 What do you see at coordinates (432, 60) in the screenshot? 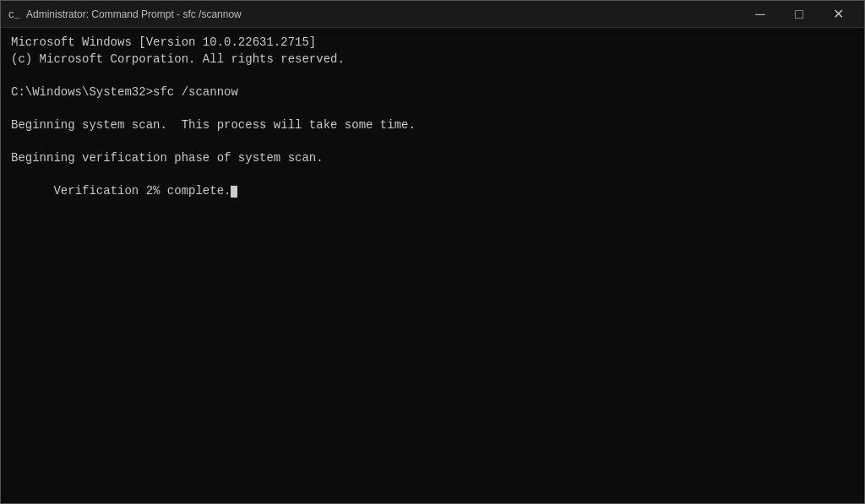
I see `terminal-line: (c) Microsoft Corporation. All rights re…` at bounding box center [432, 60].